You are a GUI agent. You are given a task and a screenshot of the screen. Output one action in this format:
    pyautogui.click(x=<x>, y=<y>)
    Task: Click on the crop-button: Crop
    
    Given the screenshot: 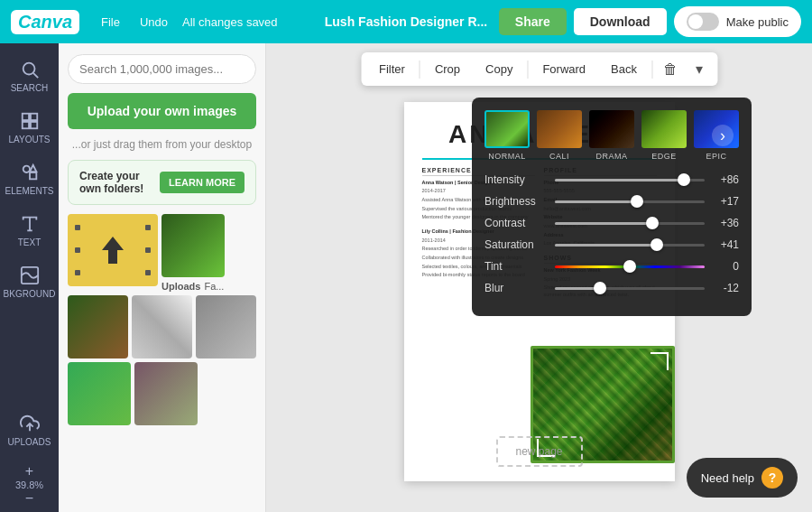 What is the action you would take?
    pyautogui.click(x=448, y=69)
    